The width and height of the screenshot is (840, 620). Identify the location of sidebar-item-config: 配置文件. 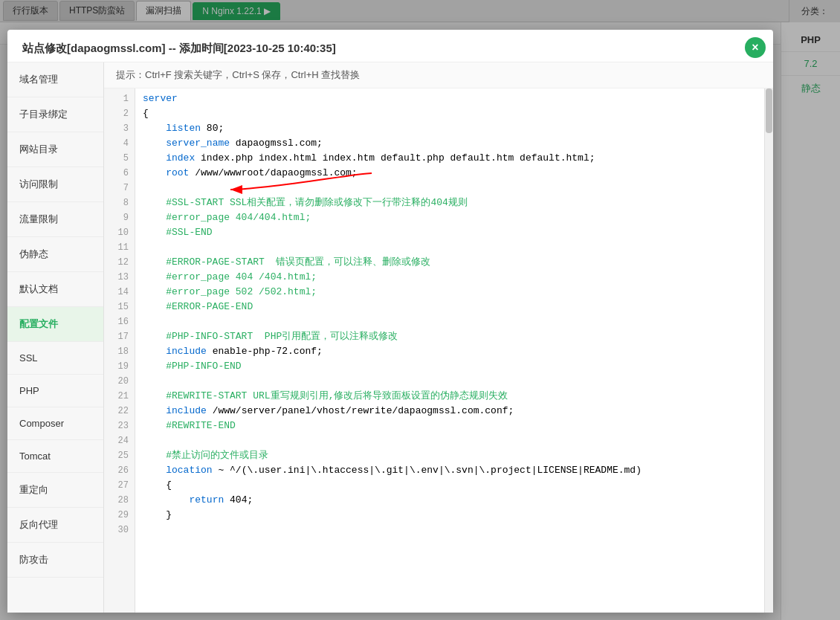
(55, 324).